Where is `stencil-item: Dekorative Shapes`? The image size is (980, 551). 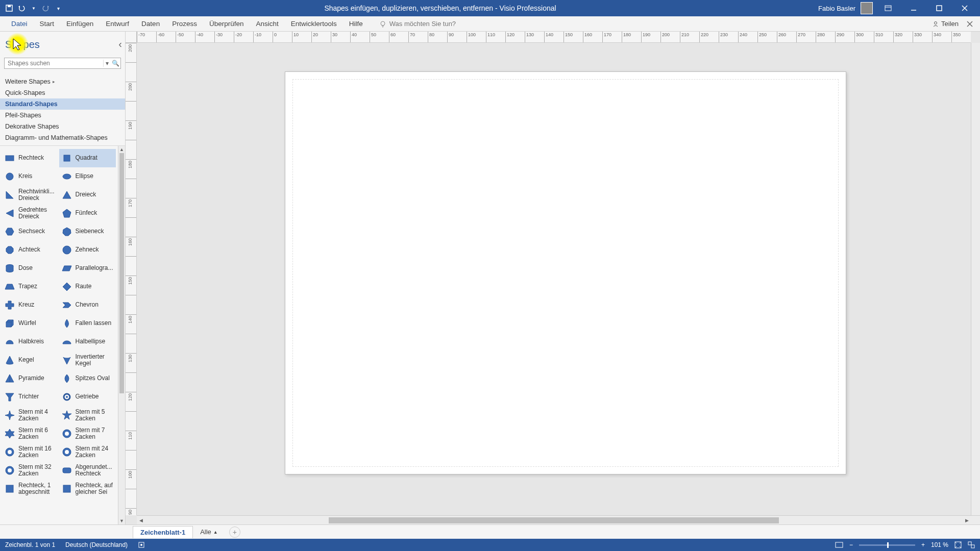
stencil-item: Dekorative Shapes is located at coordinates (62, 127).